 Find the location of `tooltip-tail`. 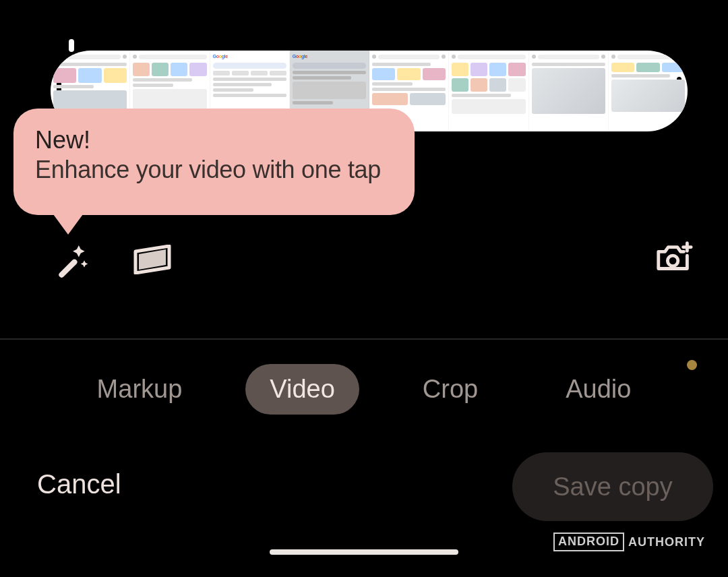

tooltip-tail is located at coordinates (68, 224).